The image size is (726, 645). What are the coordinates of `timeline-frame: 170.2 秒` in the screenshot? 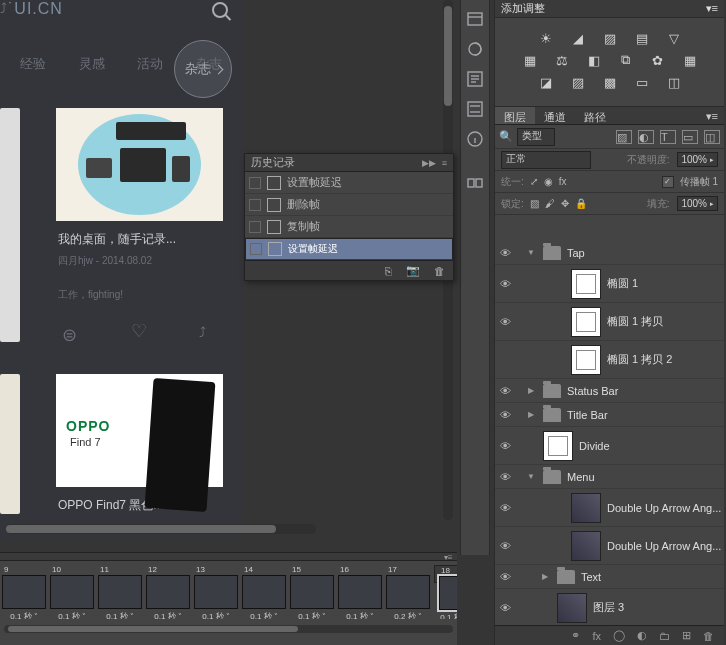 It's located at (408, 592).